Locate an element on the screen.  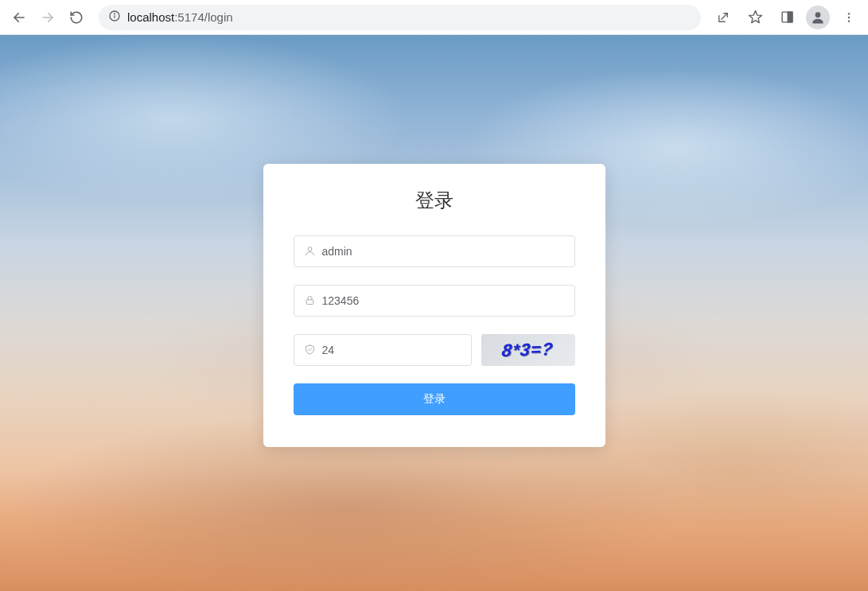
username-input-wrapper is located at coordinates (434, 251).